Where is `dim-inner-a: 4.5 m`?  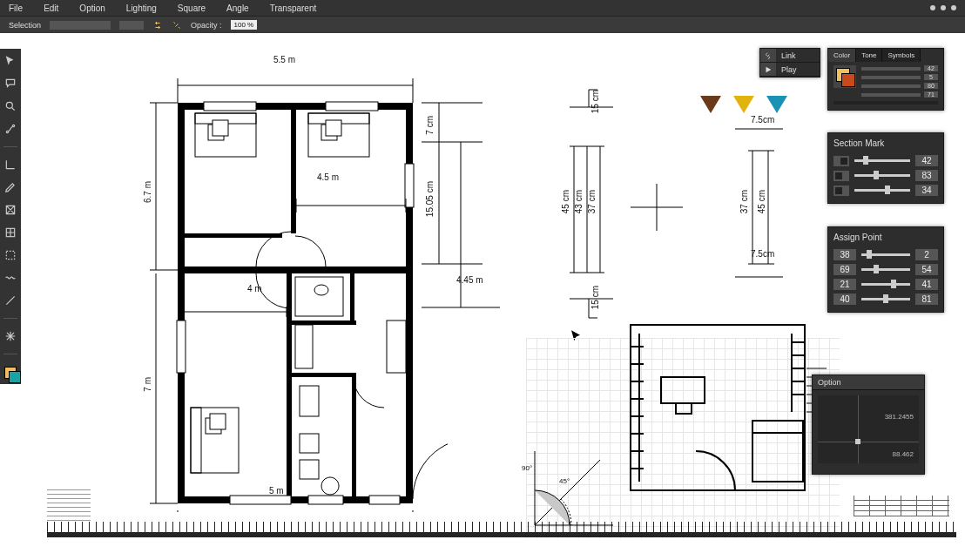
dim-inner-a: 4.5 m is located at coordinates (327, 178).